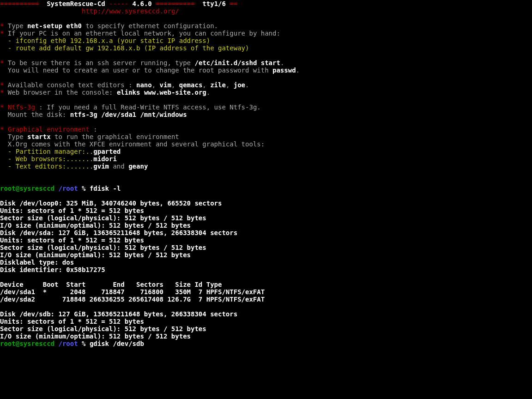  What do you see at coordinates (266, 284) in the screenshot?
I see `partition-table-header: Device Boot Start End Sectors Size Id Ty…` at bounding box center [266, 284].